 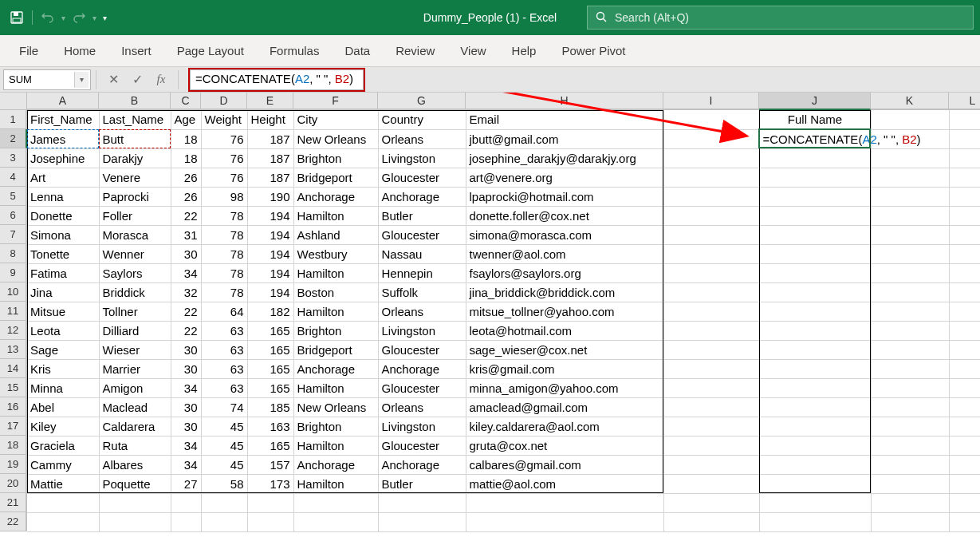 What do you see at coordinates (336, 177) in the screenshot?
I see `cell: Bridgeport` at bounding box center [336, 177].